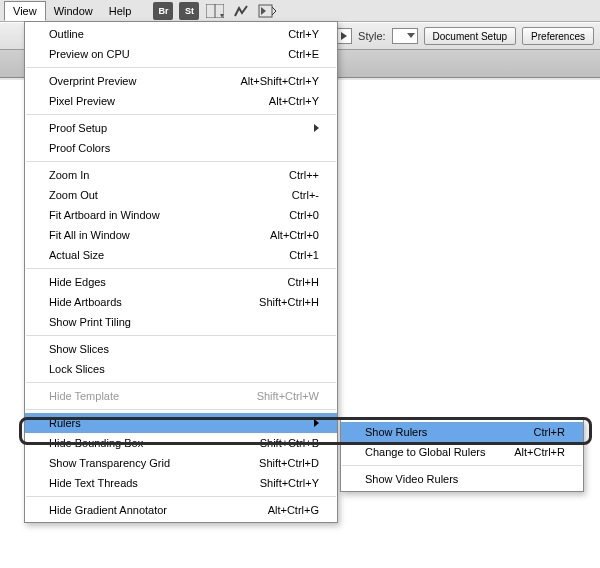 The width and height of the screenshot is (600, 568). Describe the element at coordinates (181, 282) in the screenshot. I see `menu-hide-edges: Hide Edges Ctrl+H` at that location.